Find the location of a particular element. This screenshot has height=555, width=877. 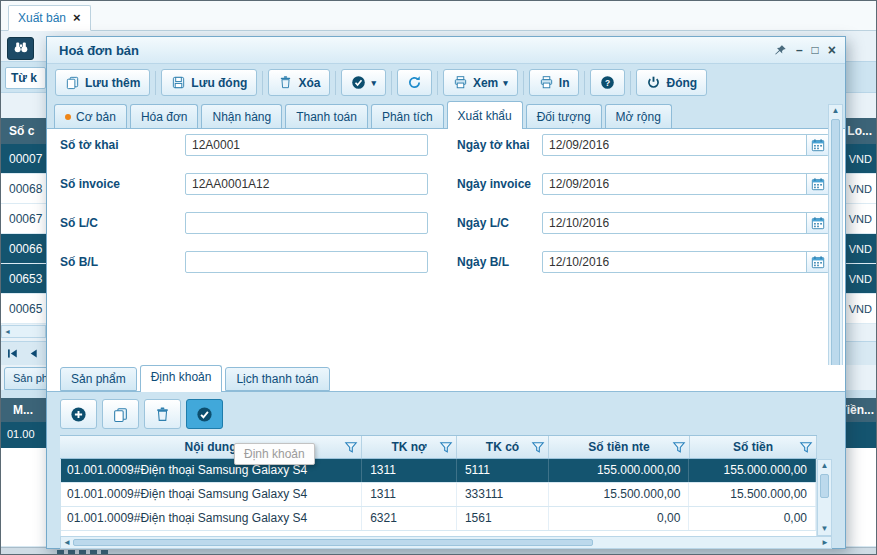

tab-thanh-toan: Thanh toán is located at coordinates (326, 116).